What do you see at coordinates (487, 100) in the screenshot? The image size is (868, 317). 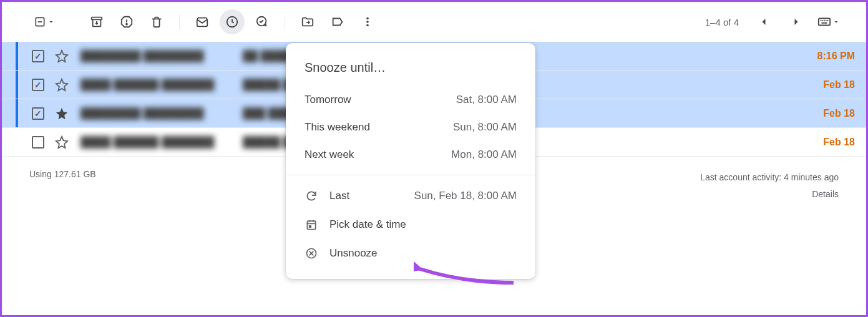 I see `snooze-option-time: Sat, 8:00 AM` at bounding box center [487, 100].